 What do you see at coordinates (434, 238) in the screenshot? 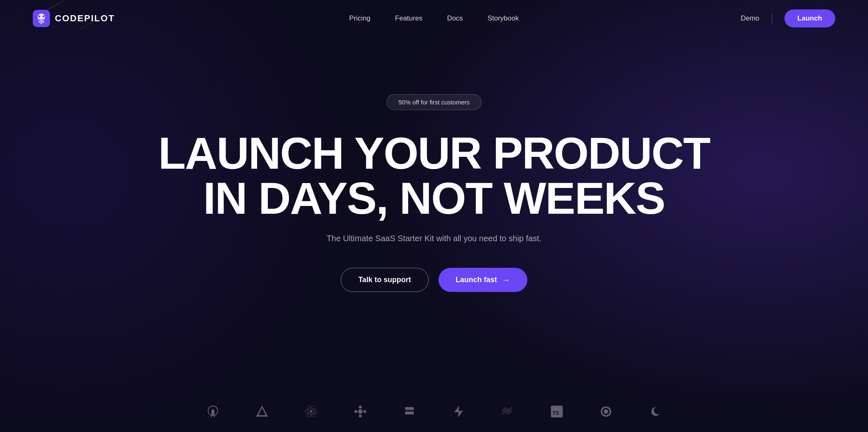
I see `hero-subtitle: The Ultimate SaaS Starter Kit with all y…` at bounding box center [434, 238].